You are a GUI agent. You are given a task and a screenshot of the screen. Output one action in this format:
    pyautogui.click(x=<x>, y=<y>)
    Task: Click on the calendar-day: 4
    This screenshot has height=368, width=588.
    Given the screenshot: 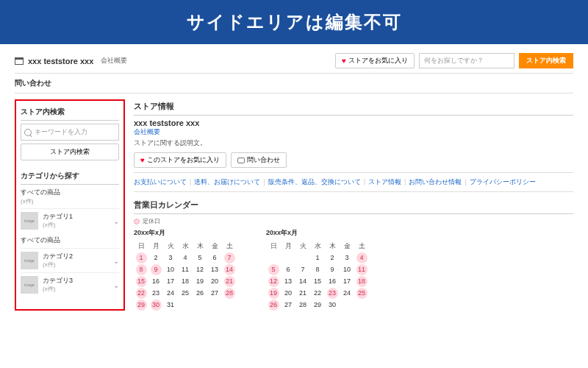 What is the action you would take?
    pyautogui.click(x=185, y=258)
    